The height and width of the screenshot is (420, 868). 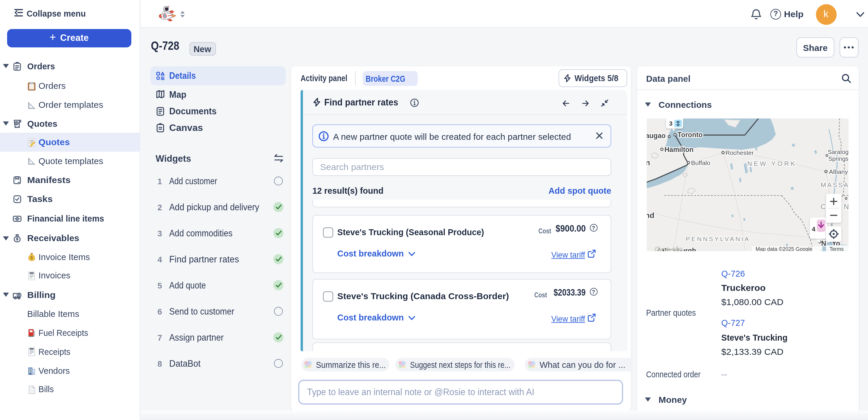 I want to click on svg-text: 4, so click(x=813, y=229).